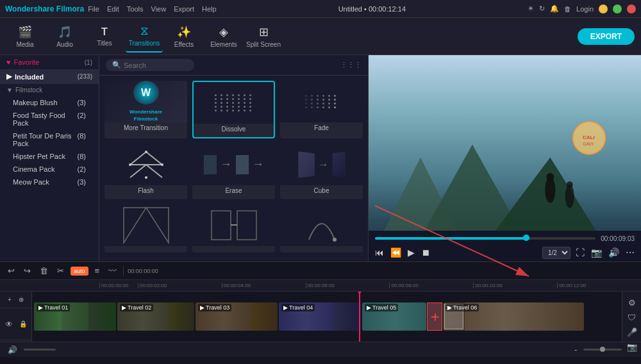 The image size is (641, 364). I want to click on more-button: ⋯, so click(630, 252).